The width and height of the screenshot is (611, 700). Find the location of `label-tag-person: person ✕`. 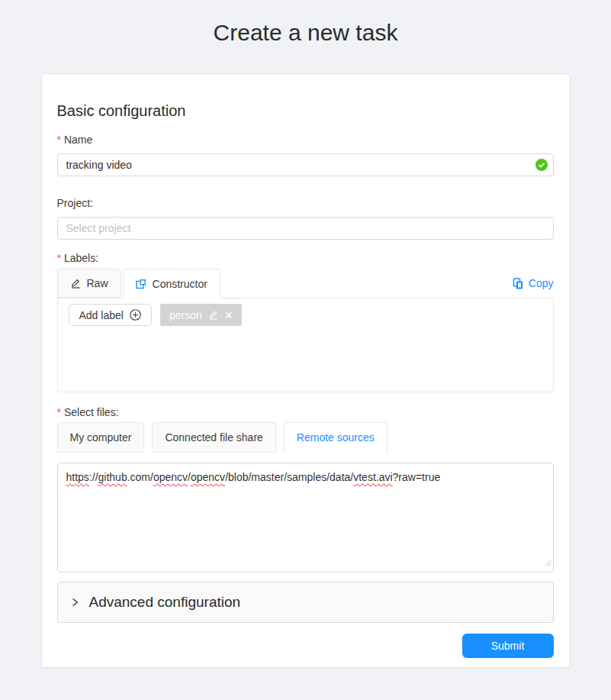

label-tag-person: person ✕ is located at coordinates (201, 315).